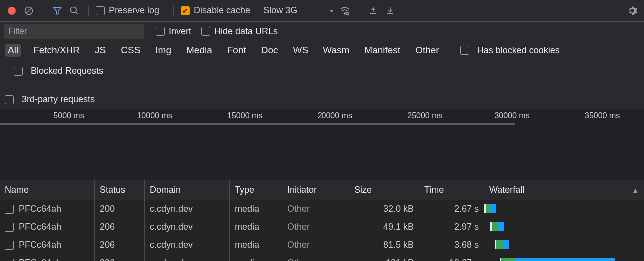 The width and height of the screenshot is (644, 261). Describe the element at coordinates (128, 11) in the screenshot. I see `preserve-log-toggle: Preserve log` at that location.